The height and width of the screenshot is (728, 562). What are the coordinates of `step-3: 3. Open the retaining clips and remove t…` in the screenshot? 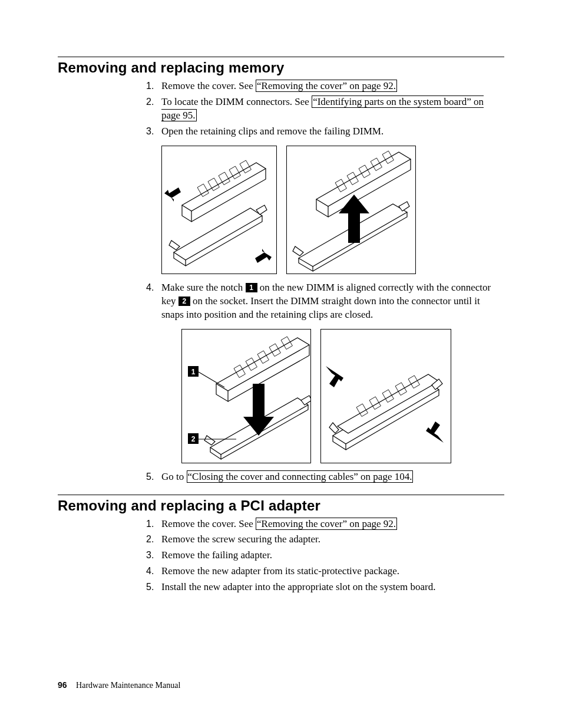 It's located at (325, 132).